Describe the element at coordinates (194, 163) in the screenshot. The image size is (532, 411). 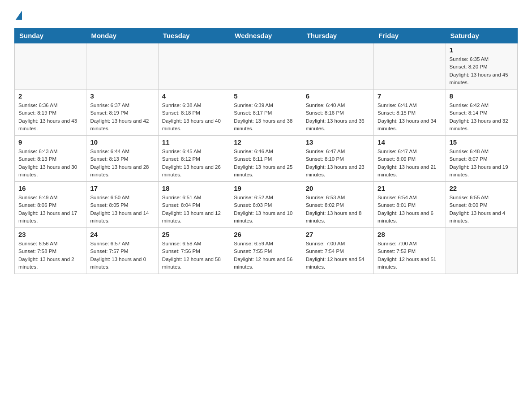
I see `day-info: Sunrise: 6:45 AM Sunset: 8:12 PM Dayligh…` at that location.